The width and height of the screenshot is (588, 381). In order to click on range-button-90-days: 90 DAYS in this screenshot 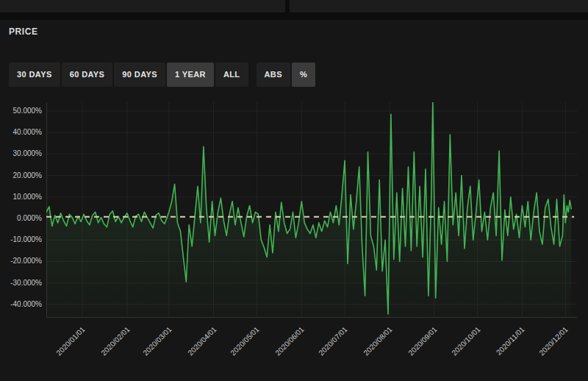, I will do `click(140, 75)`.